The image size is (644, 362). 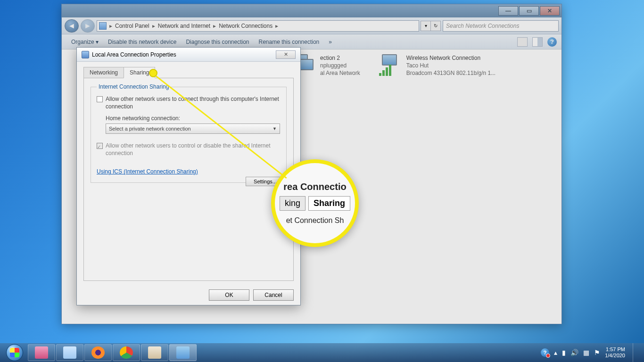 What do you see at coordinates (184, 26) in the screenshot?
I see `breadcrumb-seg-2: Network and Internet` at bounding box center [184, 26].